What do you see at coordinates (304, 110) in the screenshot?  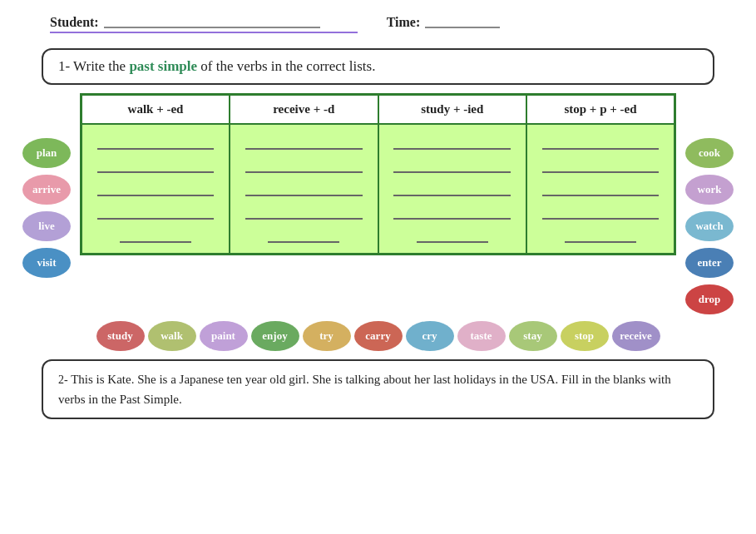 I see `col-receive: receive + -d` at bounding box center [304, 110].